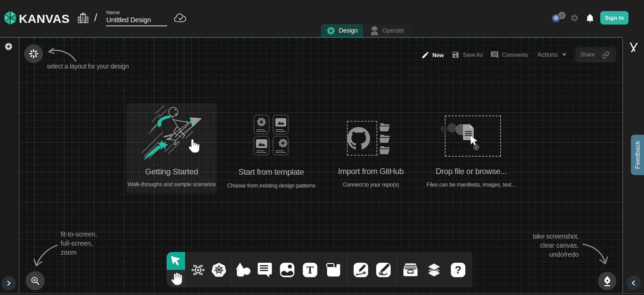  What do you see at coordinates (310, 270) in the screenshot?
I see `svg-text: T` at bounding box center [310, 270].